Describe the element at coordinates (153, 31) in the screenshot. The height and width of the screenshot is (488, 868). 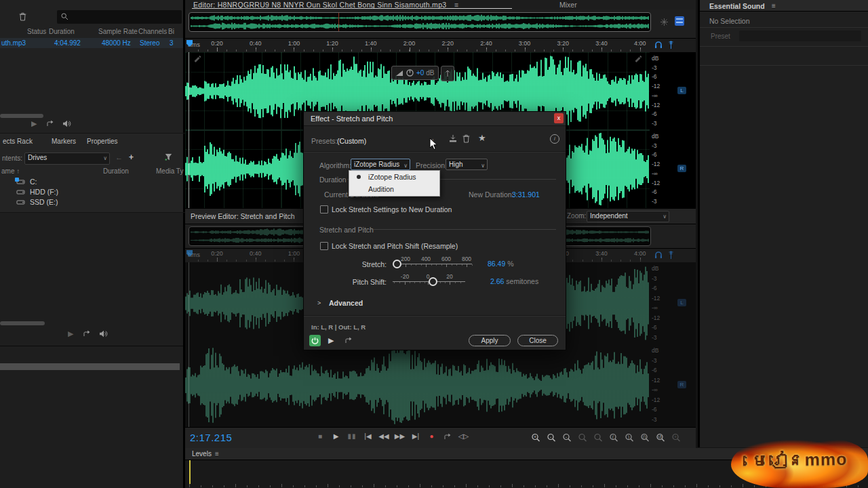
I see `column-header: Channels` at that location.